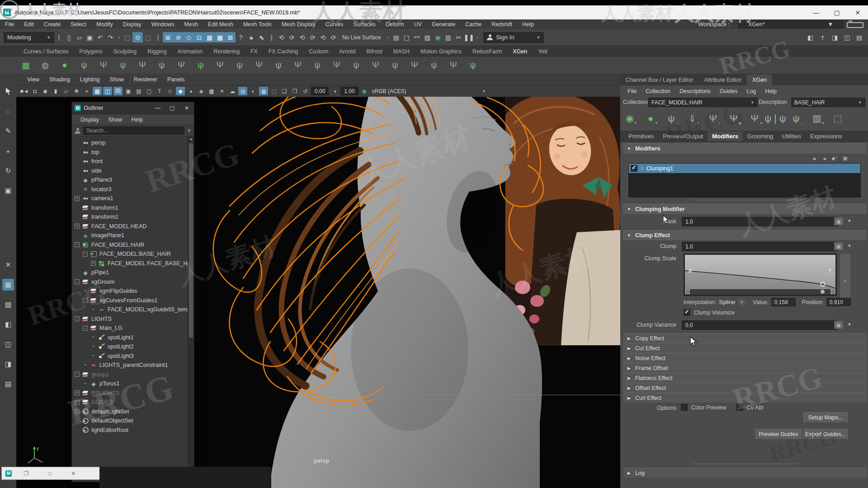 This screenshot has height=488, width=868. Describe the element at coordinates (514, 38) in the screenshot. I see `sign-in-dropdown: Sign In ▼` at that location.